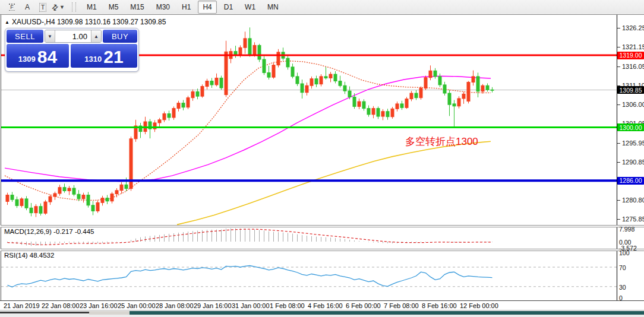 This screenshot has height=317, width=644. What do you see at coordinates (62, 7) in the screenshot?
I see `dropdown-caret-icon: ▼` at bounding box center [62, 7].